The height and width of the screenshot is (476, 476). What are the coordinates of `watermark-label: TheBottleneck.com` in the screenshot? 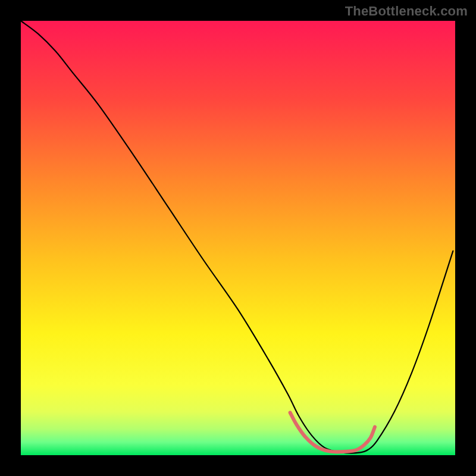 It's located at (406, 11).